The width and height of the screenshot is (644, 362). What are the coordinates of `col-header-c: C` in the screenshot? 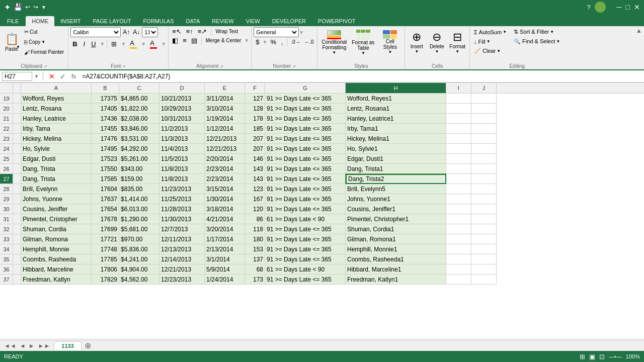 It's located at (139, 88).